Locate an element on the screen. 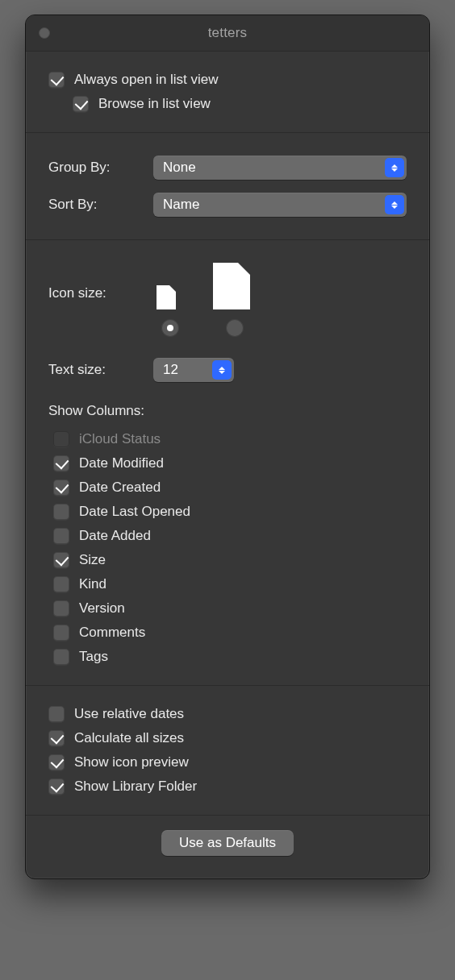  section-view-mode: Always open in list view Browse in list … is located at coordinates (228, 92).